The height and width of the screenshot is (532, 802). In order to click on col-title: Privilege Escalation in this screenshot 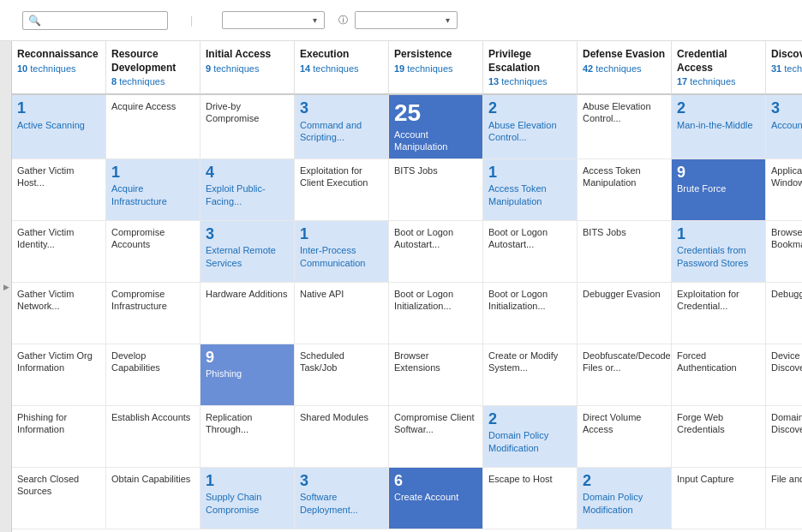, I will do `click(530, 62)`.